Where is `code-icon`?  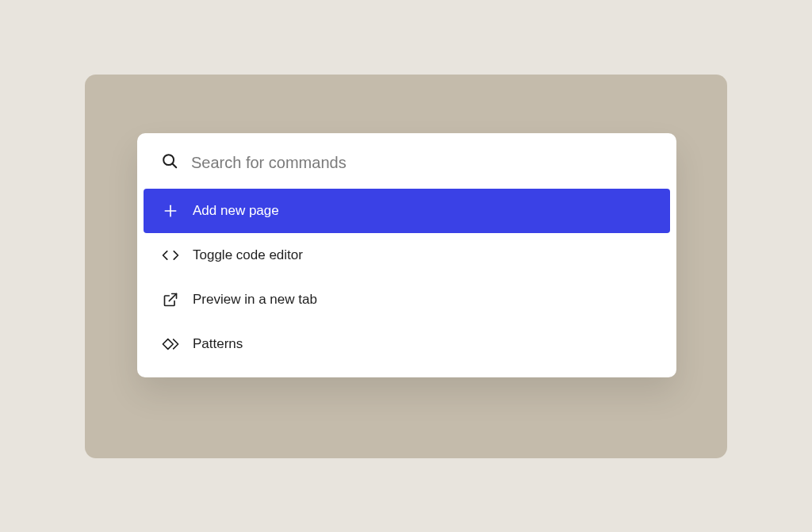
code-icon is located at coordinates (170, 255).